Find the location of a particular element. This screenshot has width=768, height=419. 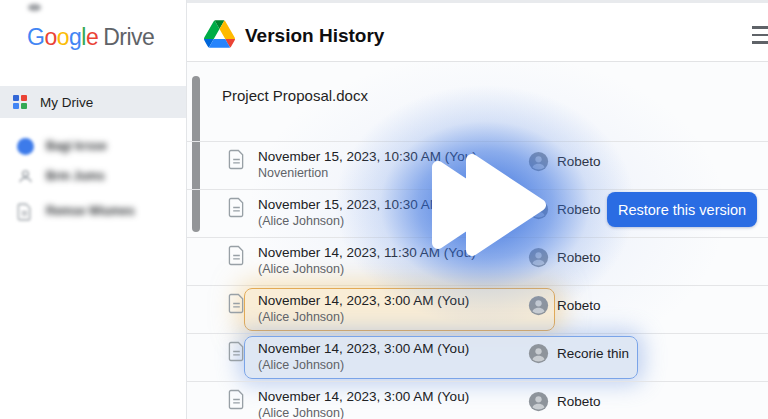

page-title: Version History is located at coordinates (314, 36).